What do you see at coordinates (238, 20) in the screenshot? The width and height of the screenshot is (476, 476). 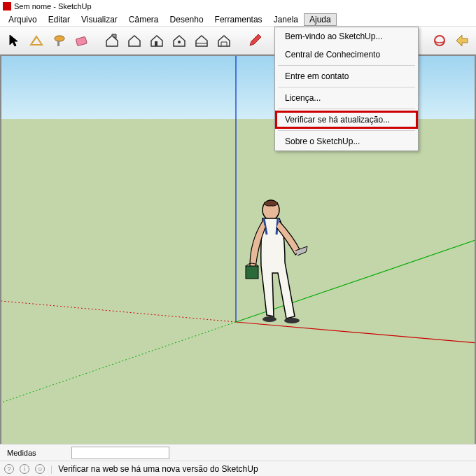 I see `menubar: Arquivo Editar Visualizar Câmera Desenho…` at bounding box center [238, 20].